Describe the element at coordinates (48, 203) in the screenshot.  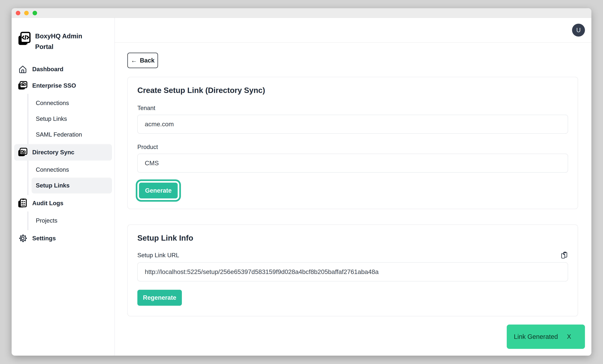
I see `sidebar-item-label: Audit Logs` at that location.